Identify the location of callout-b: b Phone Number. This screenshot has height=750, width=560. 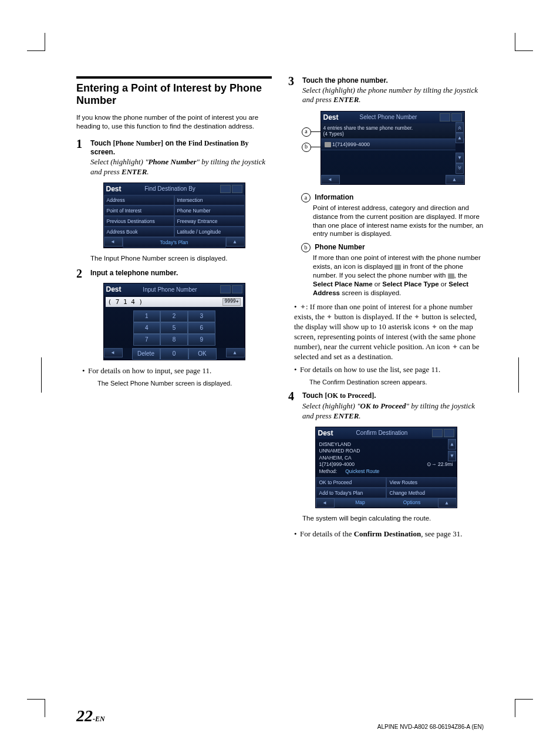
(392, 248).